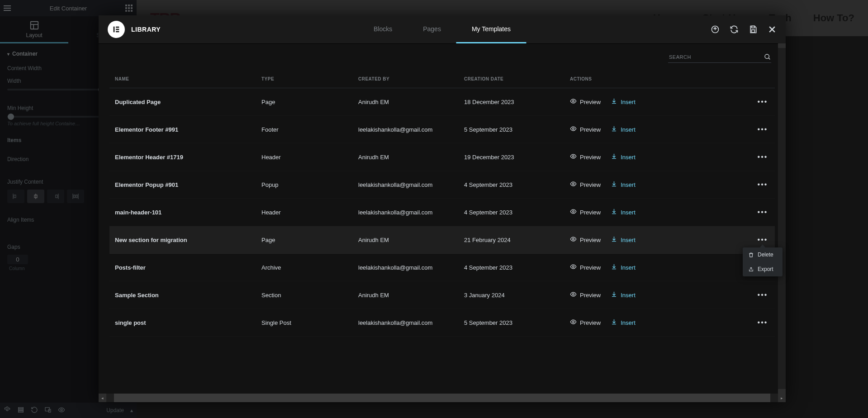  What do you see at coordinates (782, 218) in the screenshot?
I see `modal-vertical-scrollbar` at bounding box center [782, 218].